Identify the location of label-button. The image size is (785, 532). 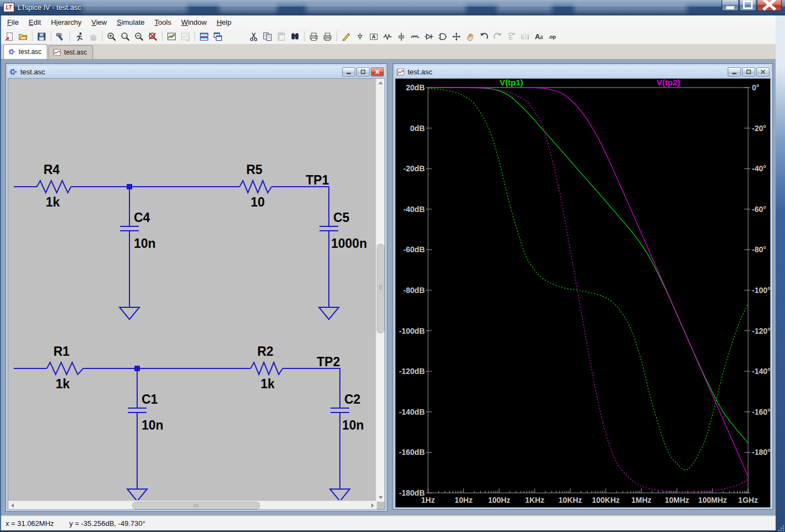
(373, 36).